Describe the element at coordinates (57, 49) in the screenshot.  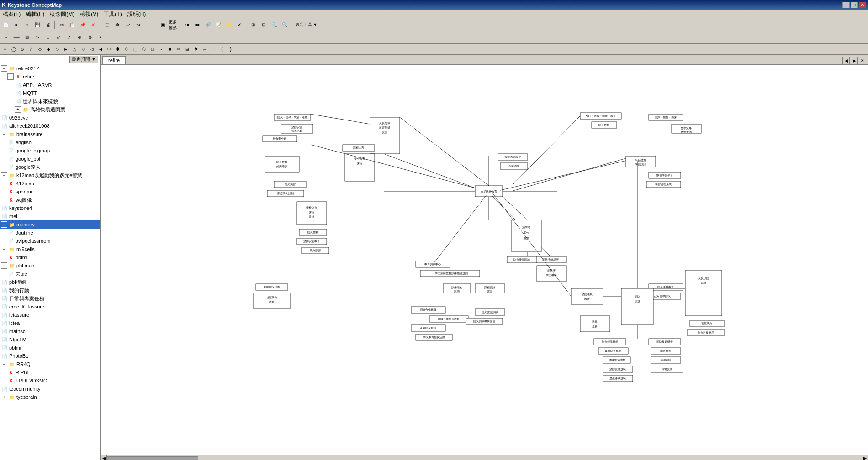
I see `shape-arrow-right: ▷` at that location.